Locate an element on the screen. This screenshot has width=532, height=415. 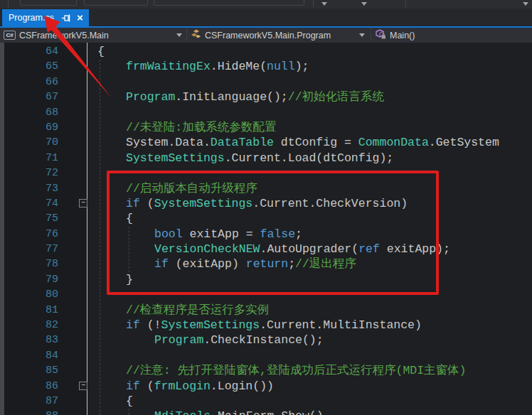
line-number: 73 is located at coordinates (29, 189).